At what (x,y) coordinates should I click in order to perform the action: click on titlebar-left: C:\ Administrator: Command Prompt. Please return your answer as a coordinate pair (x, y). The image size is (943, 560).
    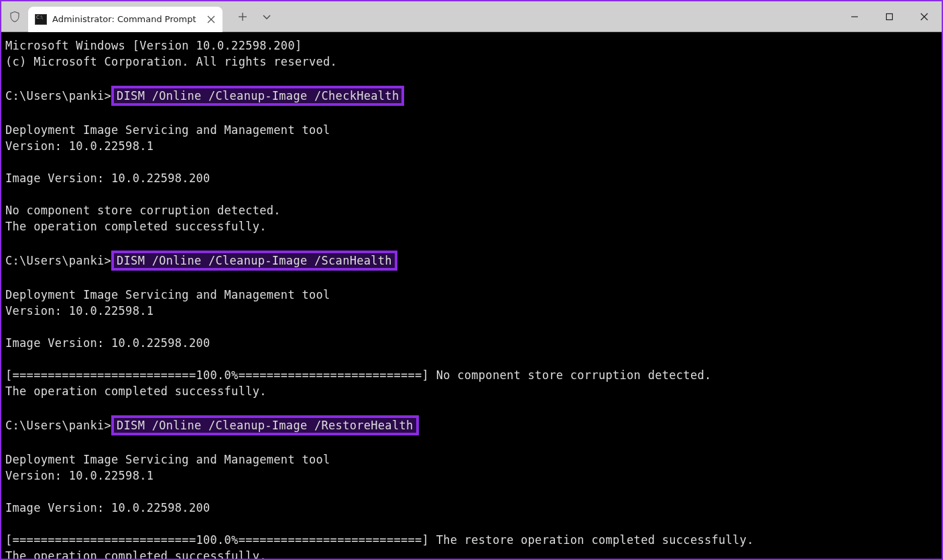
    Looking at the image, I should click on (112, 16).